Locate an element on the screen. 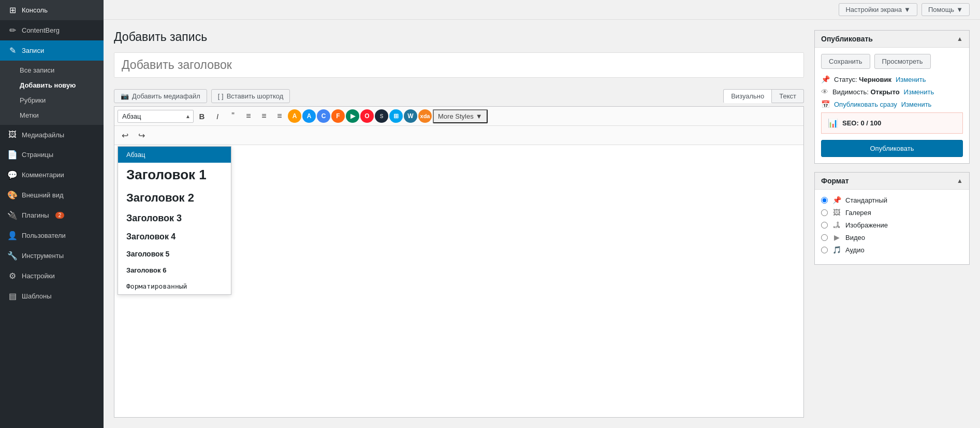 Image resolution: width=980 pixels, height=428 pixels. sidebar-item-settings: ⚙ Настройки is located at coordinates (52, 276).